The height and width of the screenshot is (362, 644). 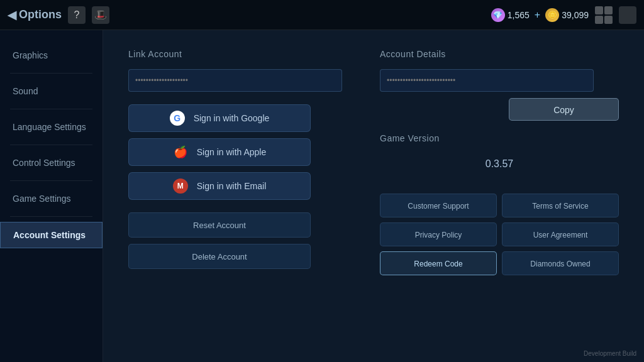 What do you see at coordinates (180, 152) in the screenshot?
I see `apple-icon: 🍎` at bounding box center [180, 152].